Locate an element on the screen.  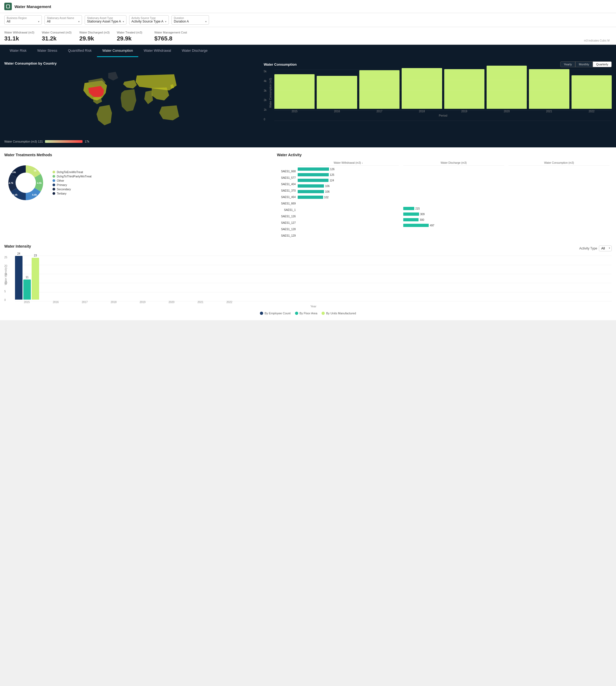
discharge-row: 215 is located at coordinates (454, 208).